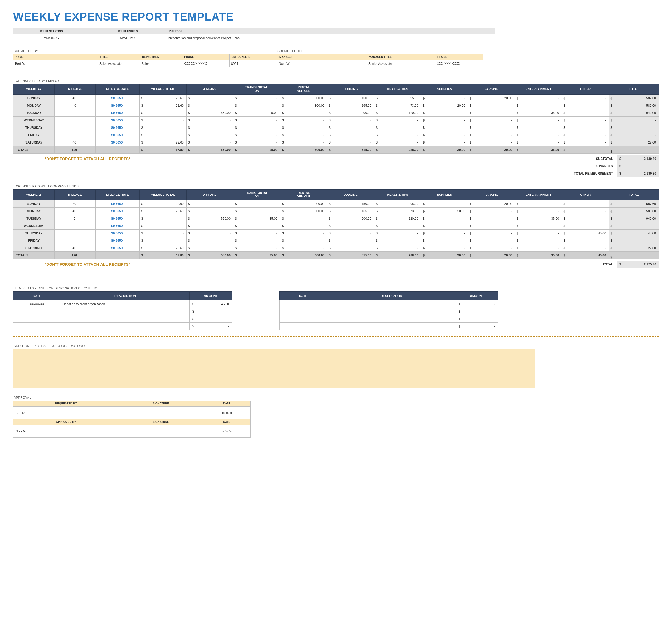  I want to click on value-cell: 120.00, so click(398, 113).